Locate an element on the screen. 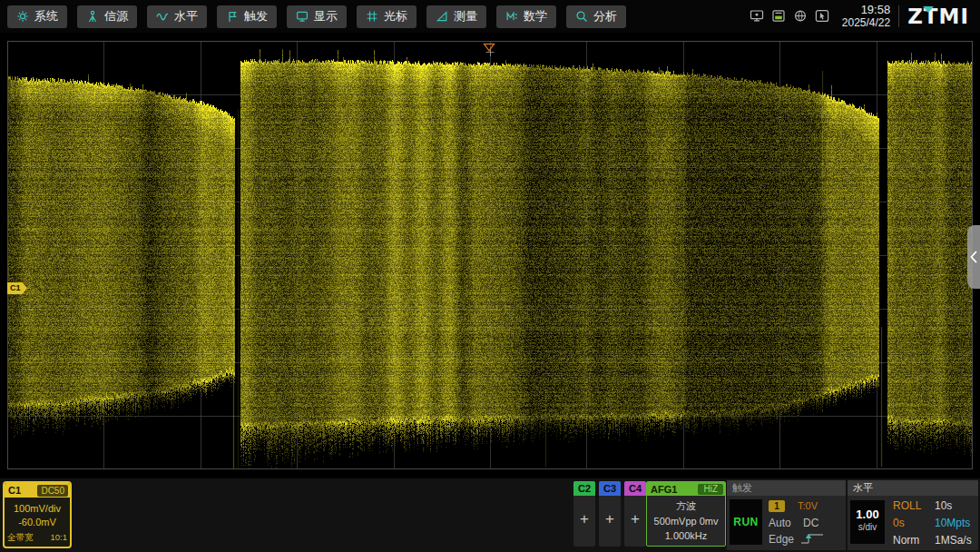 Image resolution: width=980 pixels, height=552 pixels. menu-label: 信源 is located at coordinates (116, 16).